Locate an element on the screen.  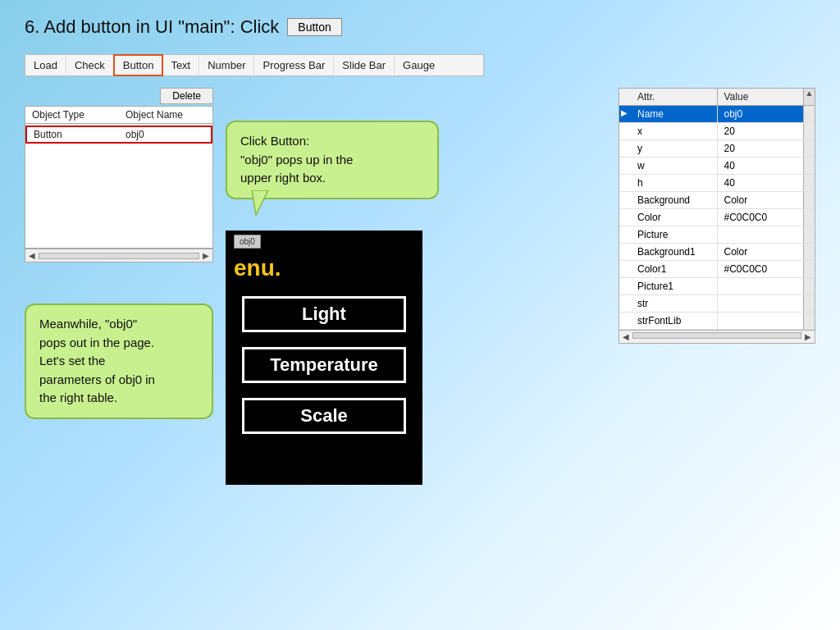
prop-row: str is located at coordinates (717, 304).